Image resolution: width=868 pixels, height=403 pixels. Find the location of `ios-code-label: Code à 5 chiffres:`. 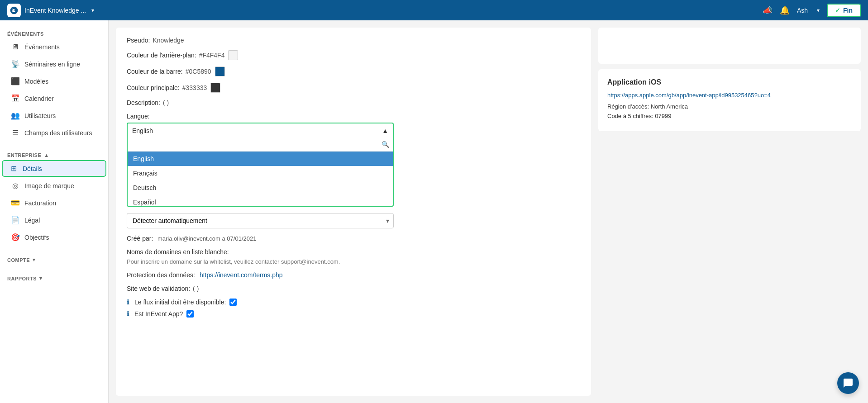

ios-code-label: Code à 5 chiffres: is located at coordinates (630, 116).